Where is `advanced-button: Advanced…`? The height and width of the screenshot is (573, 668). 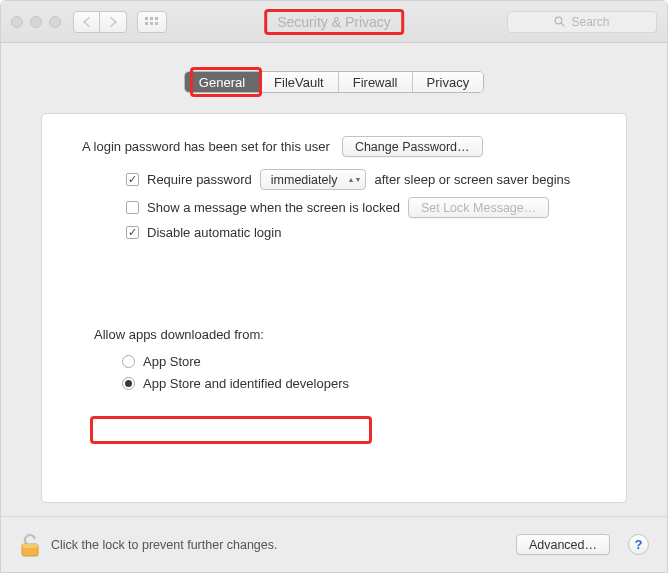
advanced-button: Advanced… is located at coordinates (563, 544).